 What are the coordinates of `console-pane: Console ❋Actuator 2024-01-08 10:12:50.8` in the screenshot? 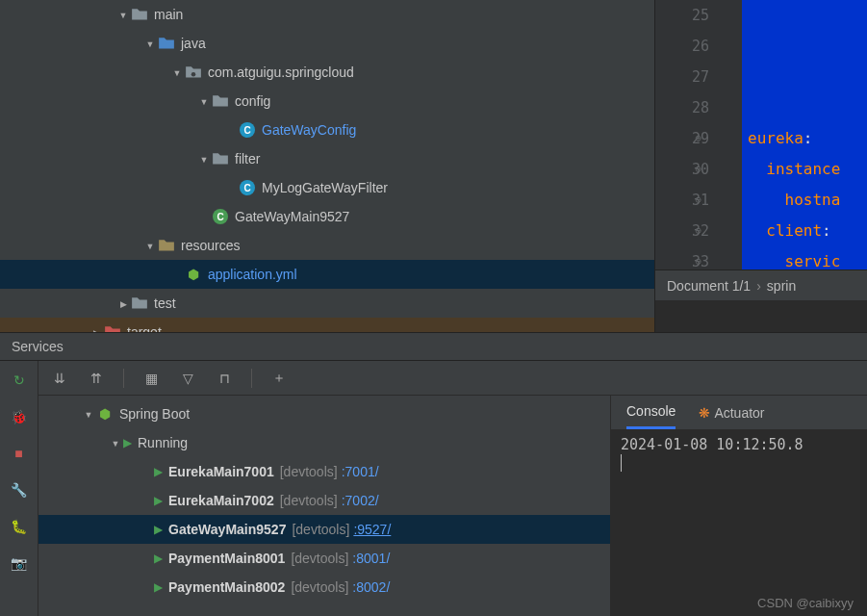 It's located at (739, 506).